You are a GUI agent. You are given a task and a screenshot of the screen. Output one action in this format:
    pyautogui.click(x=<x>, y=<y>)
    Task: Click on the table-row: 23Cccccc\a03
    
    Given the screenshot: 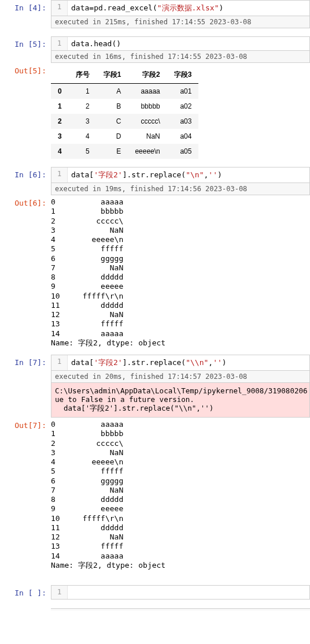 What is the action you would take?
    pyautogui.click(x=125, y=121)
    